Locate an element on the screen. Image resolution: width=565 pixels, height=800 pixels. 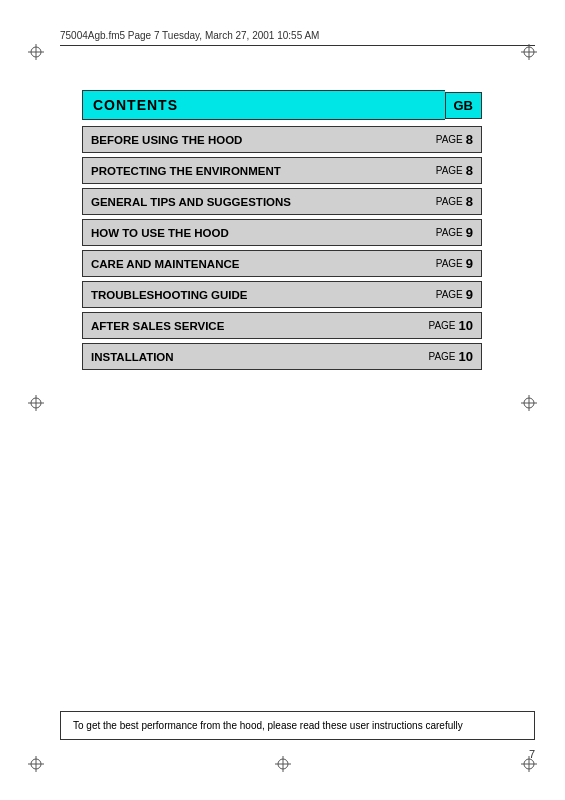
reg-mark-top-left is located at coordinates (36, 52).